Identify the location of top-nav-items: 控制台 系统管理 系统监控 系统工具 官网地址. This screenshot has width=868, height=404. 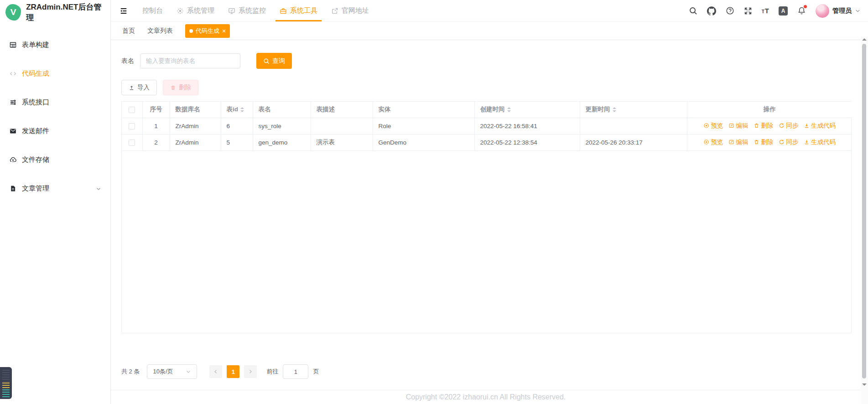
(255, 11).